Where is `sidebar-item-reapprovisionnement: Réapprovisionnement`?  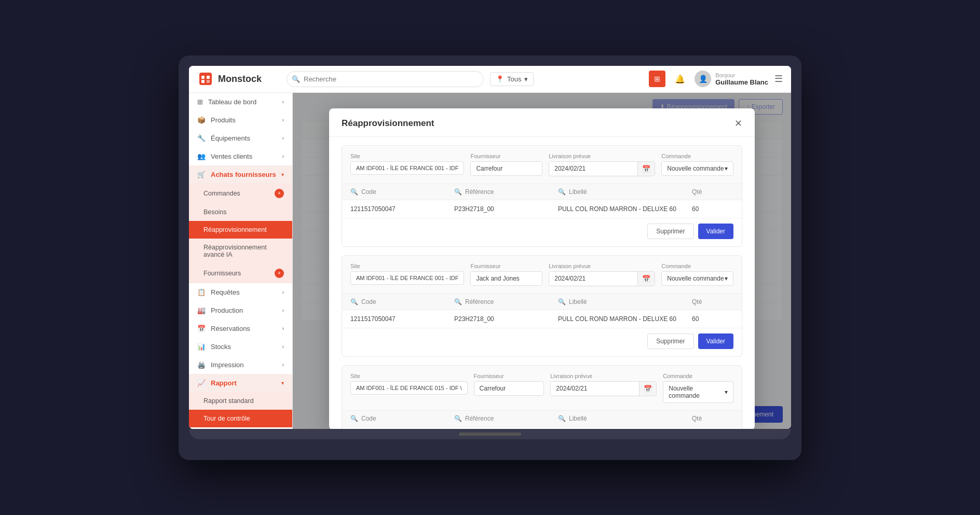
sidebar-item-reapprovisionnement: Réapprovisionnement is located at coordinates (241, 230).